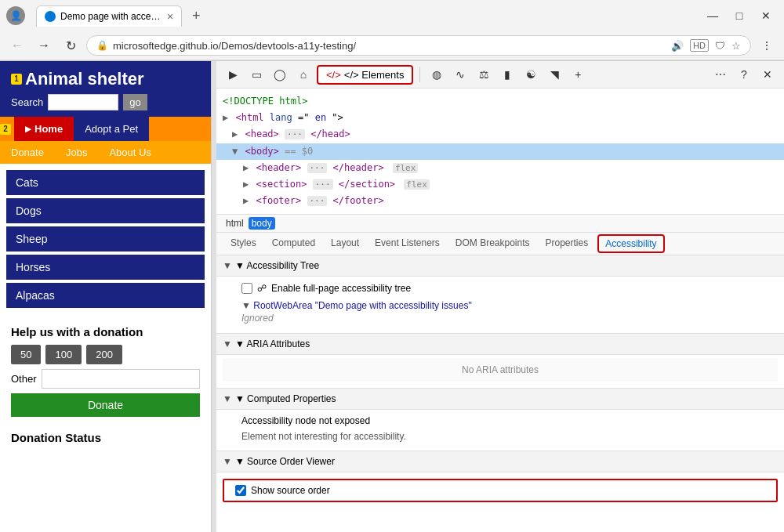 The height and width of the screenshot is (532, 784). I want to click on add-panel-icon: +, so click(578, 74).